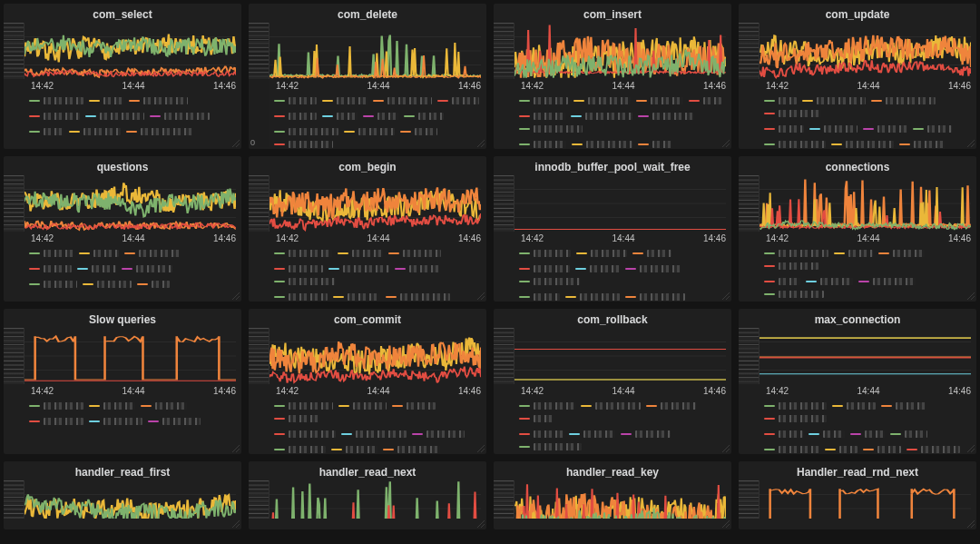 Image resolution: width=980 pixels, height=544 pixels. What do you see at coordinates (858, 229) in the screenshot?
I see `panel: connections 14:42 14:44 14:46` at bounding box center [858, 229].